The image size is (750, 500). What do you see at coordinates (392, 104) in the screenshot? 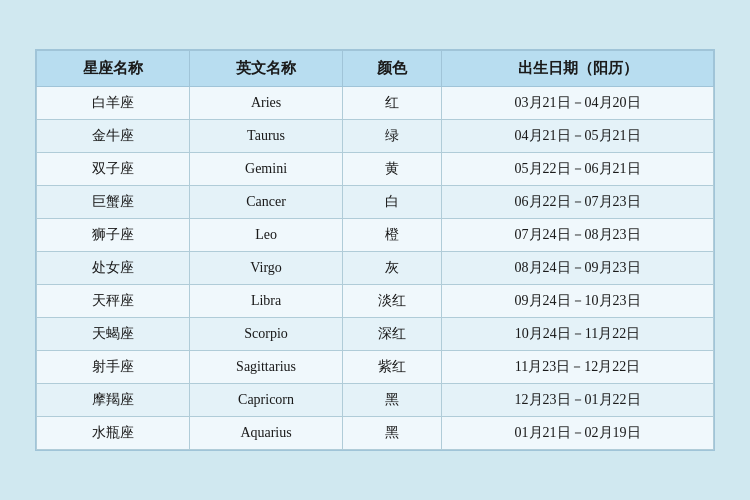
I see `cell-r0-c2: 红` at bounding box center [392, 104].